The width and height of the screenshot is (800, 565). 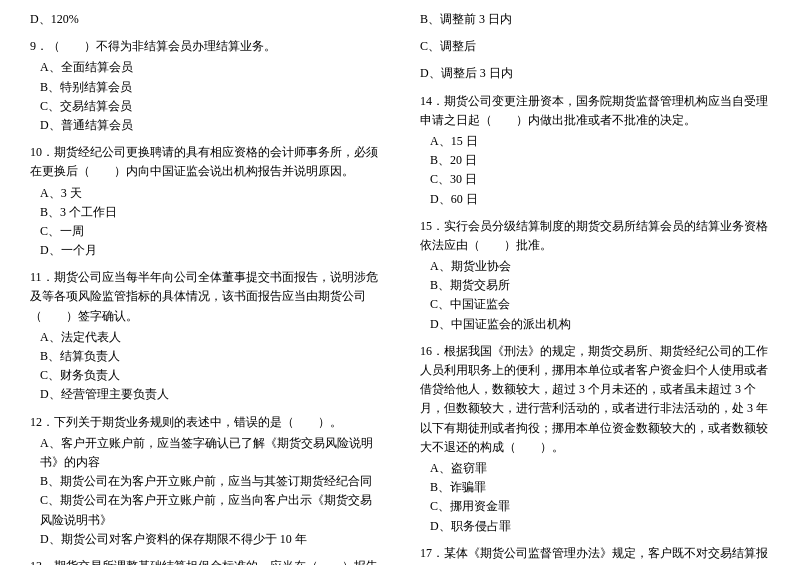 I want to click on list-item: C、30 日, so click(x=600, y=180).